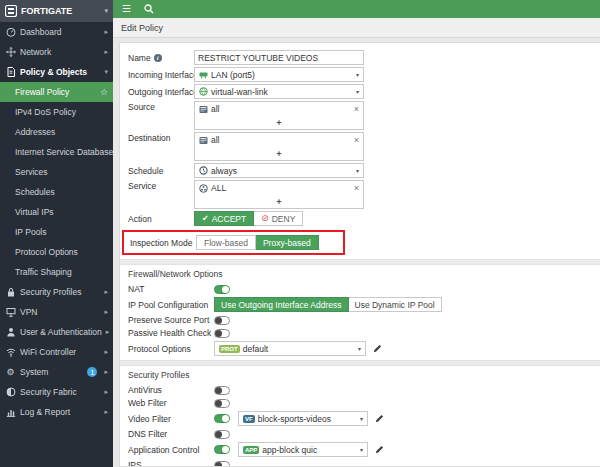  Describe the element at coordinates (10, 52) in the screenshot. I see `network-icon` at that location.